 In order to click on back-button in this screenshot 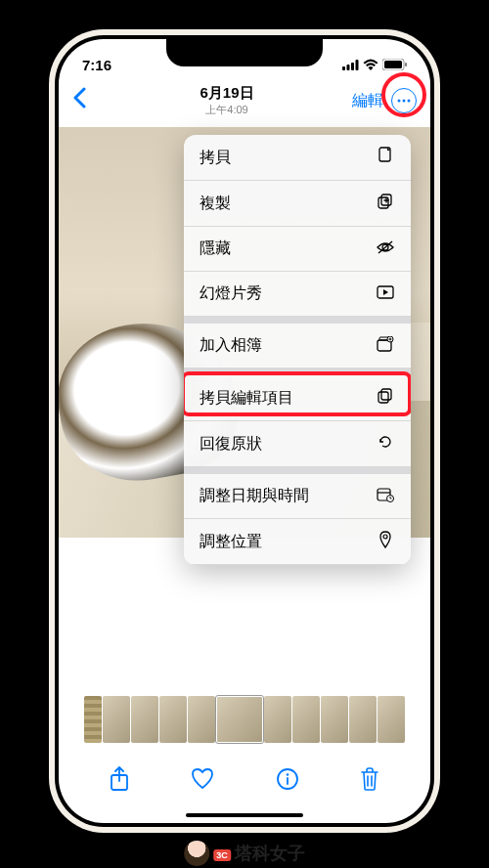, I will do `click(87, 101)`.